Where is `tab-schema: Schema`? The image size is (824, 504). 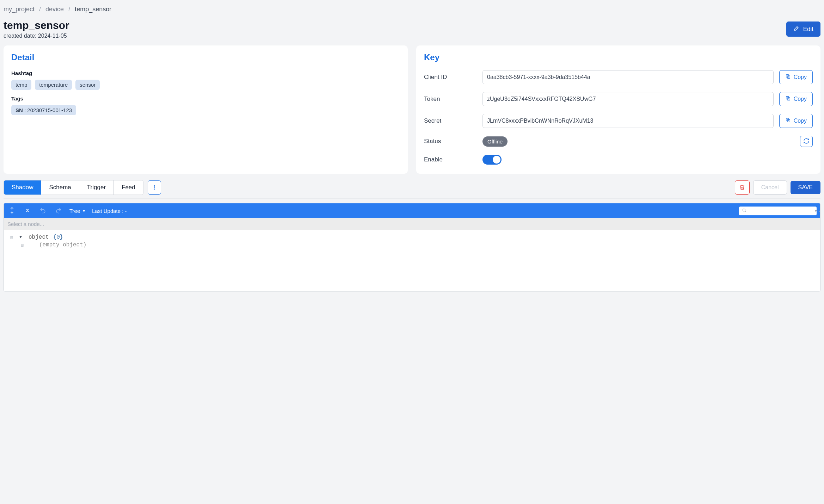 tab-schema: Schema is located at coordinates (60, 188).